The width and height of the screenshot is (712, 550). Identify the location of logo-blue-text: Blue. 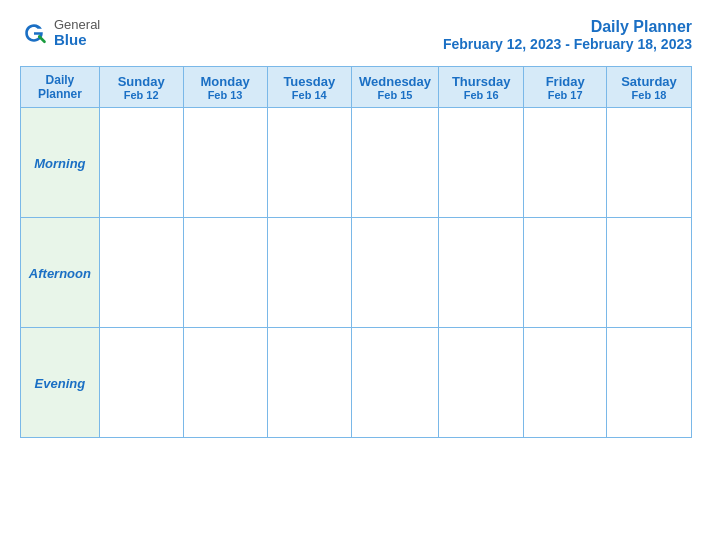
(77, 40).